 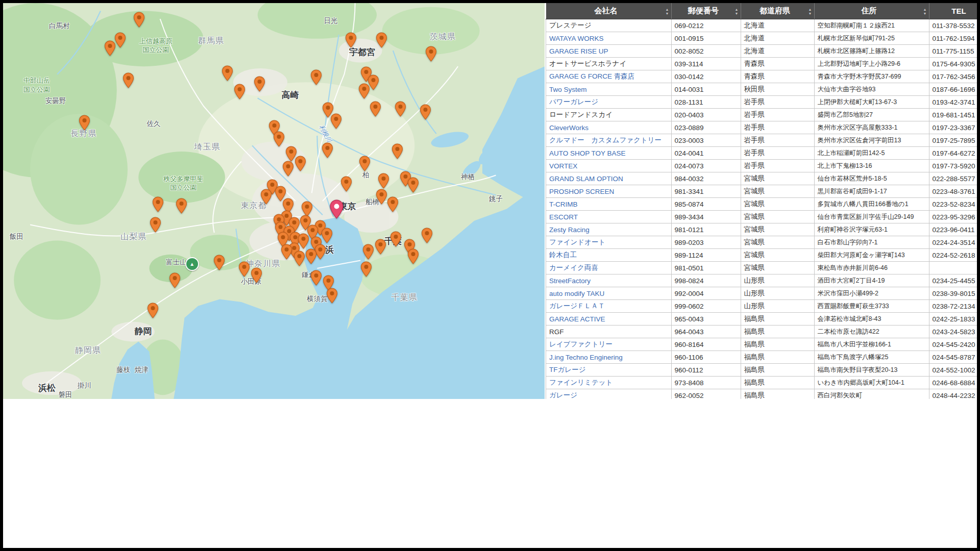 I want to click on column-header-1: 郵便番号▲▼, so click(x=706, y=11).